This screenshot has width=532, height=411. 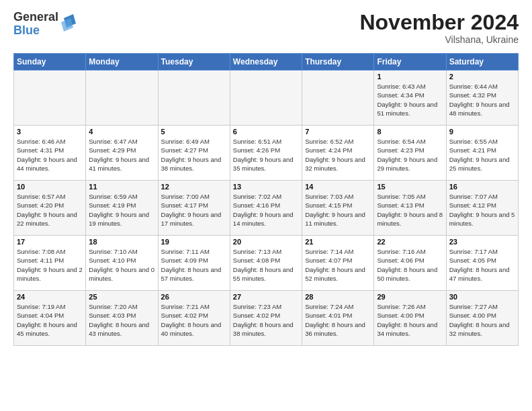 What do you see at coordinates (194, 132) in the screenshot?
I see `day-number: 5` at bounding box center [194, 132].